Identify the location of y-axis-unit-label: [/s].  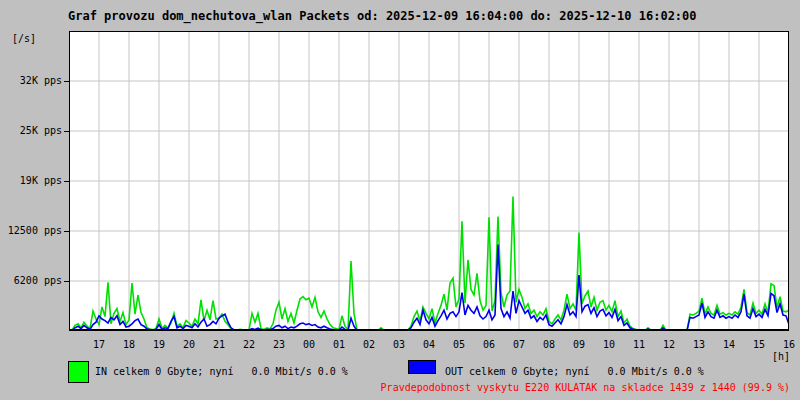
(24, 38).